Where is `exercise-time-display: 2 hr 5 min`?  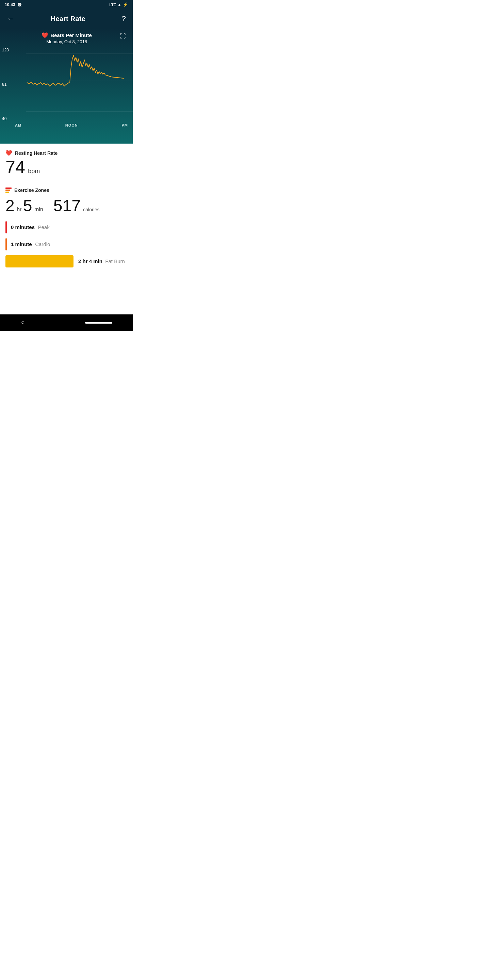 exercise-time-display: 2 hr 5 min is located at coordinates (24, 205).